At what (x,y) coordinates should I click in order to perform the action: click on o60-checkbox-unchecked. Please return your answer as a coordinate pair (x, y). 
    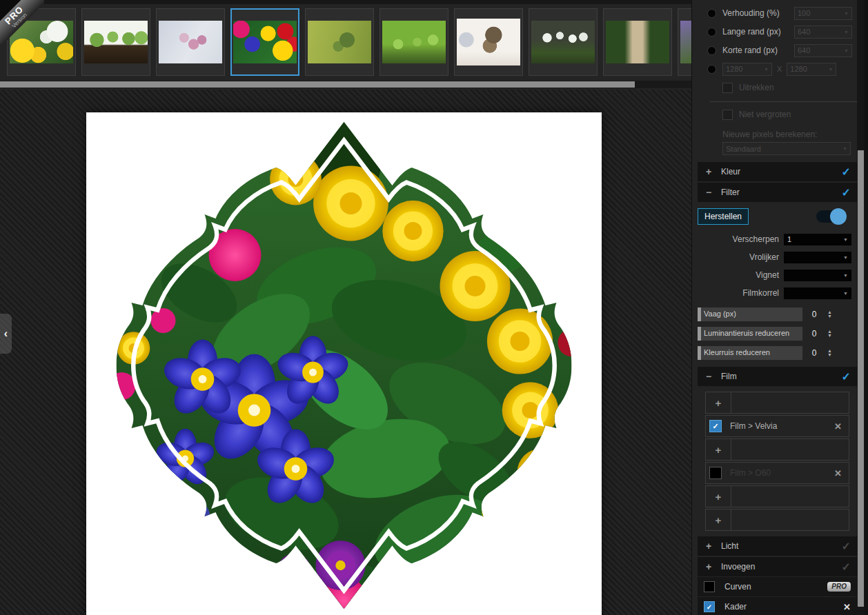
    Looking at the image, I should click on (716, 473).